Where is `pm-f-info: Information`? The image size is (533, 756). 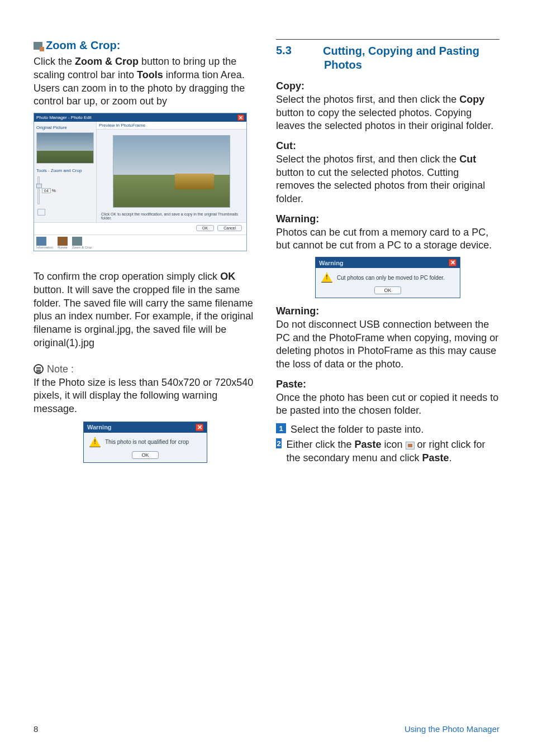 pm-f-info: Information is located at coordinates (45, 247).